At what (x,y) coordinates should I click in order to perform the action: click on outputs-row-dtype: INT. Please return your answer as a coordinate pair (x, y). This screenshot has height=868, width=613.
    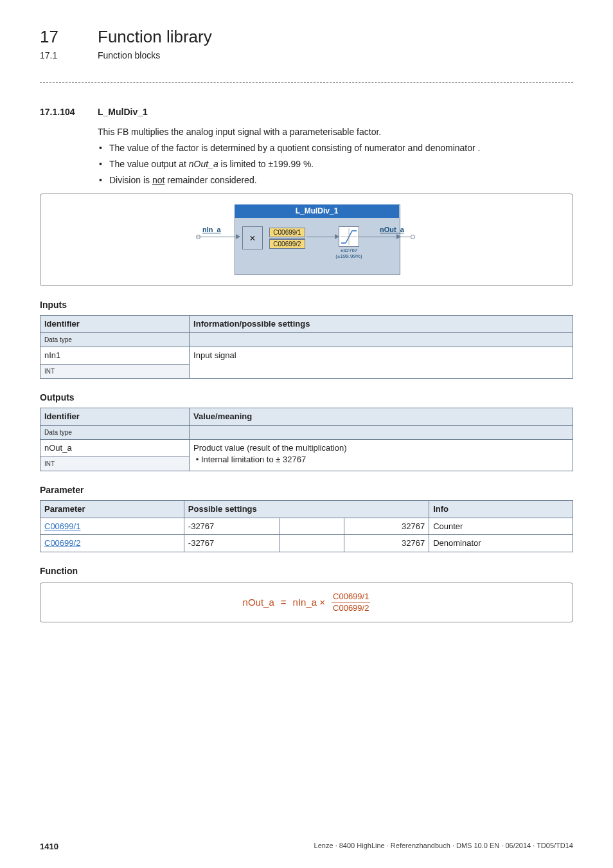
    Looking at the image, I should click on (115, 464).